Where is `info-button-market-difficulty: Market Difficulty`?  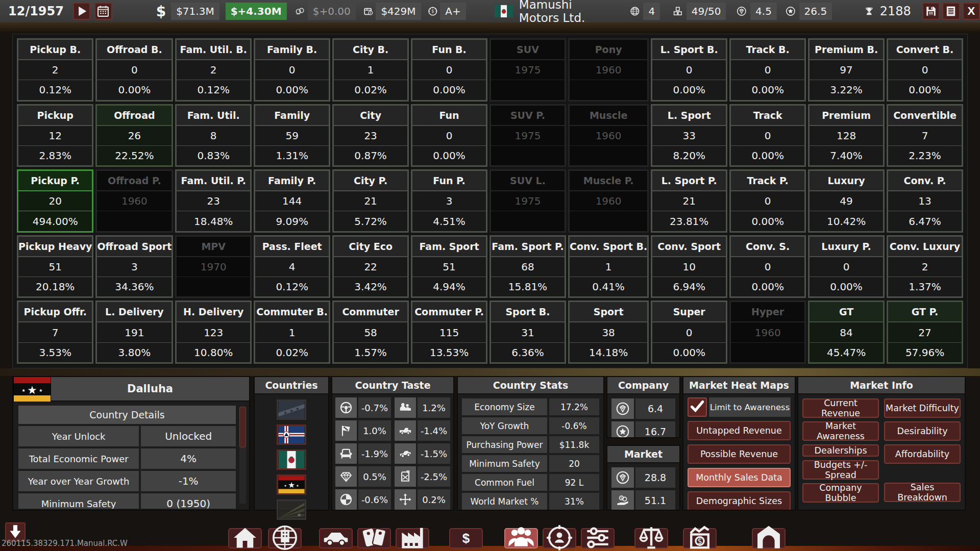
info-button-market-difficulty: Market Difficulty is located at coordinates (922, 408).